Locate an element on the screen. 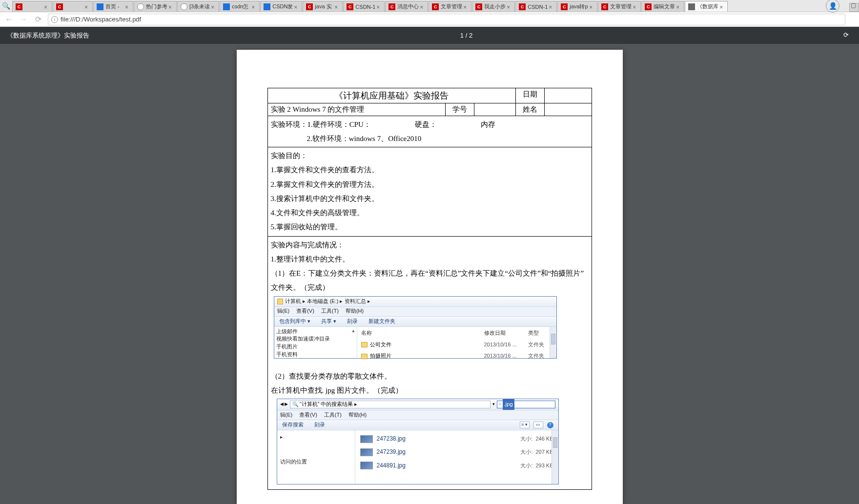  window-controls: ▢ is located at coordinates (853, 5).